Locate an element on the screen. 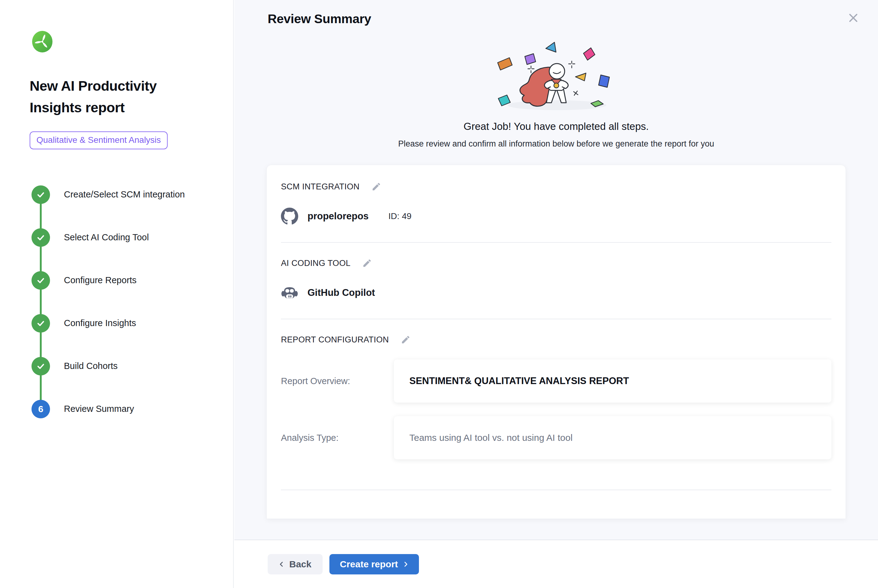 This screenshot has width=878, height=588. step-label: Configure Reports is located at coordinates (100, 280).